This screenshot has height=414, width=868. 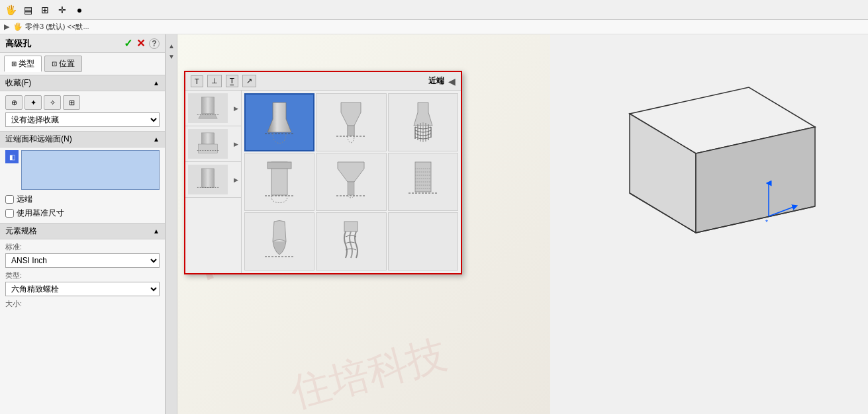 What do you see at coordinates (156, 139) in the screenshot?
I see `near-far-collapse-arrow: ▲` at bounding box center [156, 139].